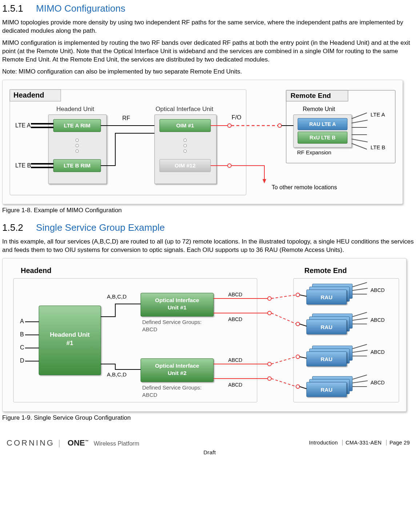  I want to click on label: B, so click(22, 334).